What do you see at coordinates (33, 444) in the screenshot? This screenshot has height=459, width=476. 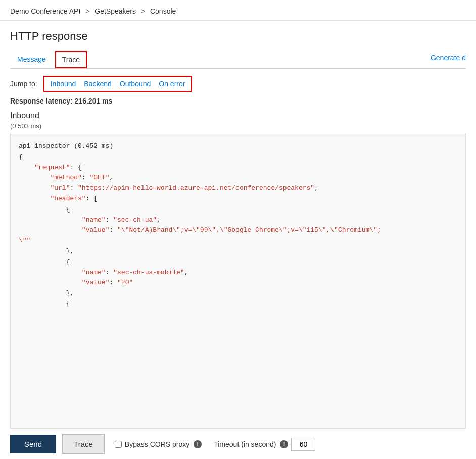 I see `send-button: Send` at bounding box center [33, 444].